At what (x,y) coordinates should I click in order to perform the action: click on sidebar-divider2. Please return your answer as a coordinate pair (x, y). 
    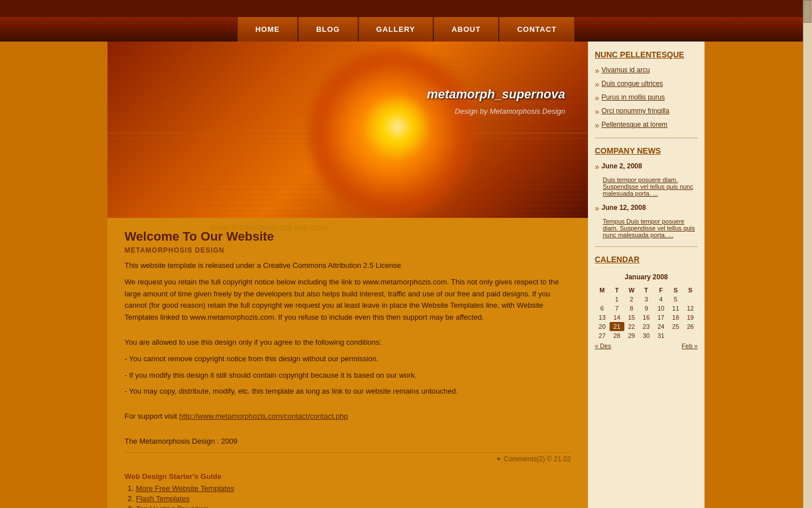
    Looking at the image, I should click on (646, 247).